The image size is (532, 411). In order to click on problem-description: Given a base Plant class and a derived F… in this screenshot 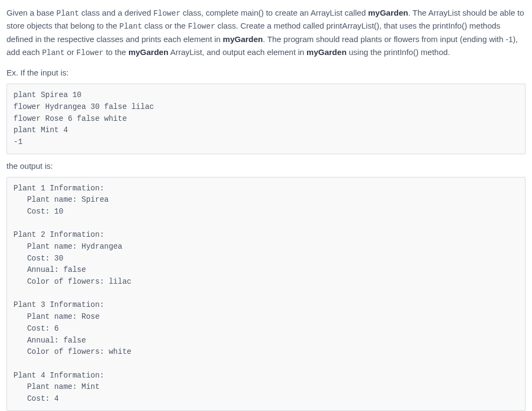, I will do `click(266, 32)`.